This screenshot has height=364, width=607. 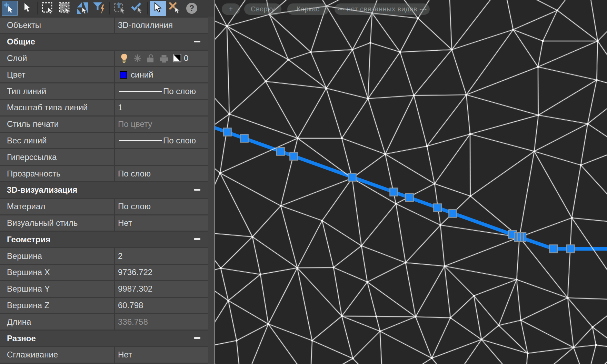 What do you see at coordinates (138, 58) in the screenshot?
I see `layer-freeze-icon` at bounding box center [138, 58].